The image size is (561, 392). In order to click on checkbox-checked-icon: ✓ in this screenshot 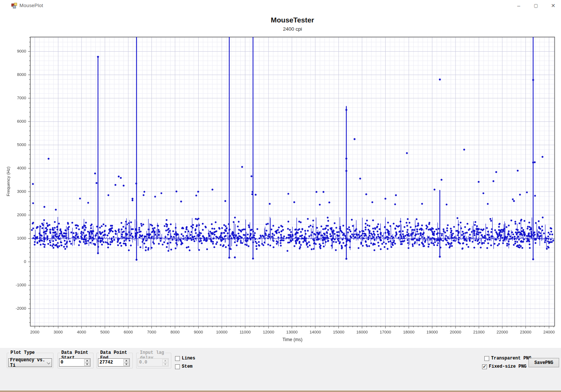, I will do `click(485, 367)`.